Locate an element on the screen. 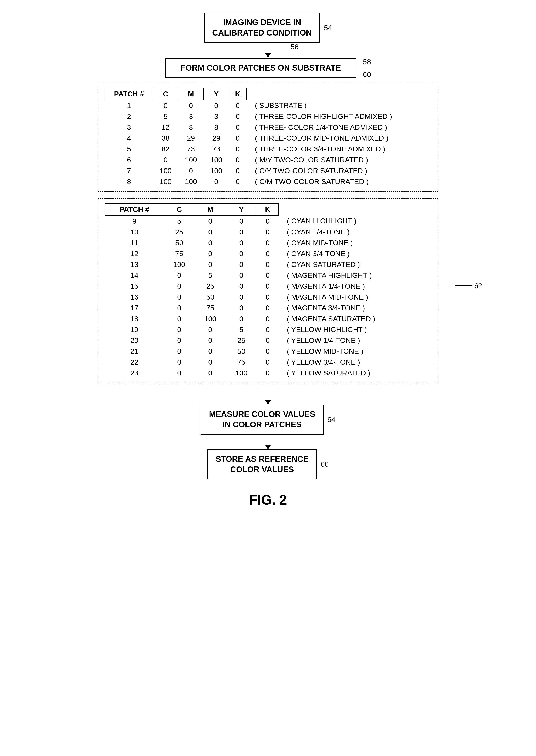 The image size is (536, 756). t1-k-2: 0 is located at coordinates (238, 127).